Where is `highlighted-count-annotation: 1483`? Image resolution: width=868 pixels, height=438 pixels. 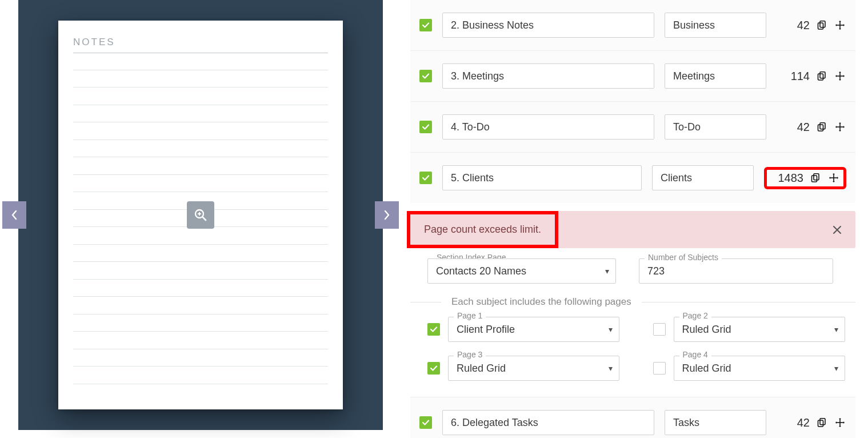
highlighted-count-annotation: 1483 is located at coordinates (805, 178).